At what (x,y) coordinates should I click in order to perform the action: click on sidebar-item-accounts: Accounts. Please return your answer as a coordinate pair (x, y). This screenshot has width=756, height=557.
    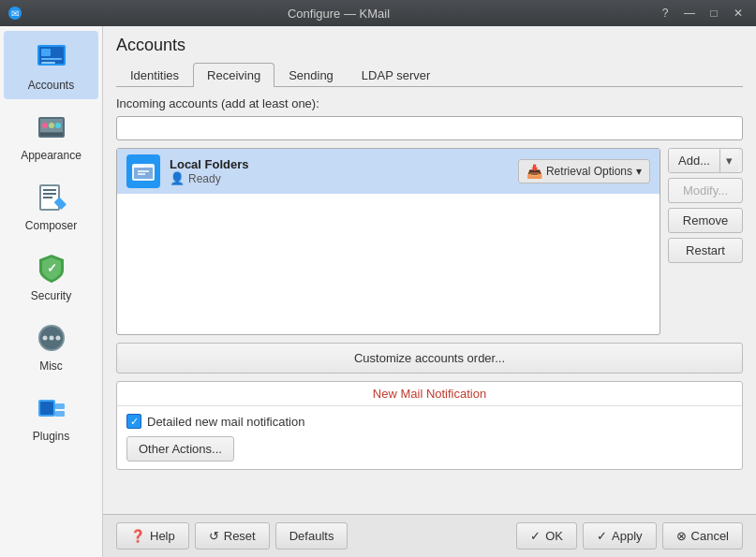
    Looking at the image, I should click on (51, 66).